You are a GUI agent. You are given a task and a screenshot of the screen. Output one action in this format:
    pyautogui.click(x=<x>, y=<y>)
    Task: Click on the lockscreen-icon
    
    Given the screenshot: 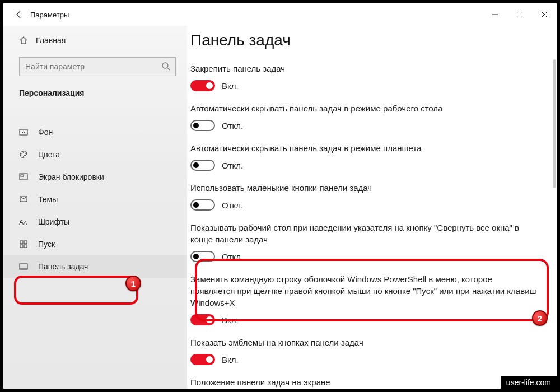 What is the action you would take?
    pyautogui.click(x=24, y=177)
    